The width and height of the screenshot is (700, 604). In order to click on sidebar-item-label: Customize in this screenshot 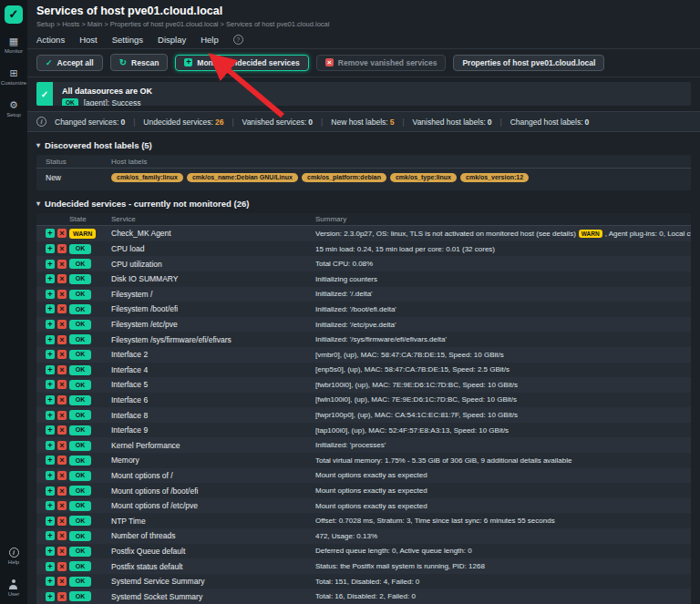, I will do `click(14, 83)`.